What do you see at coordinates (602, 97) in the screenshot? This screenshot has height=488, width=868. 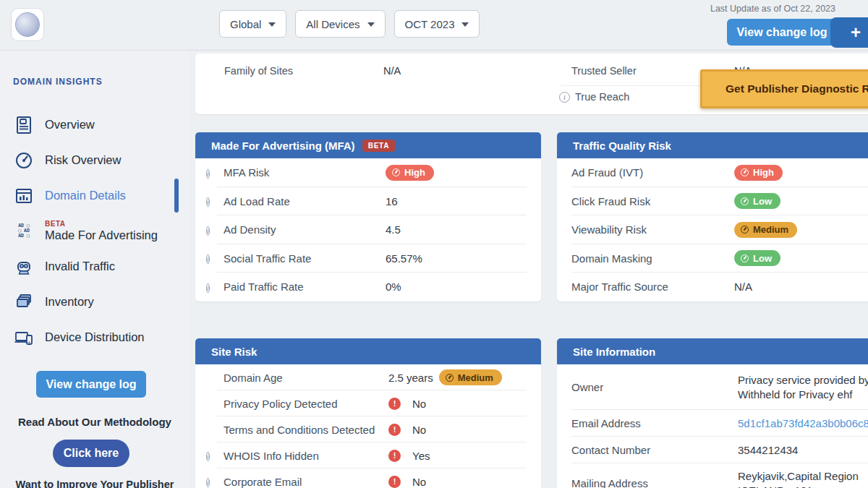 I see `true-reach-label: True Reach` at bounding box center [602, 97].